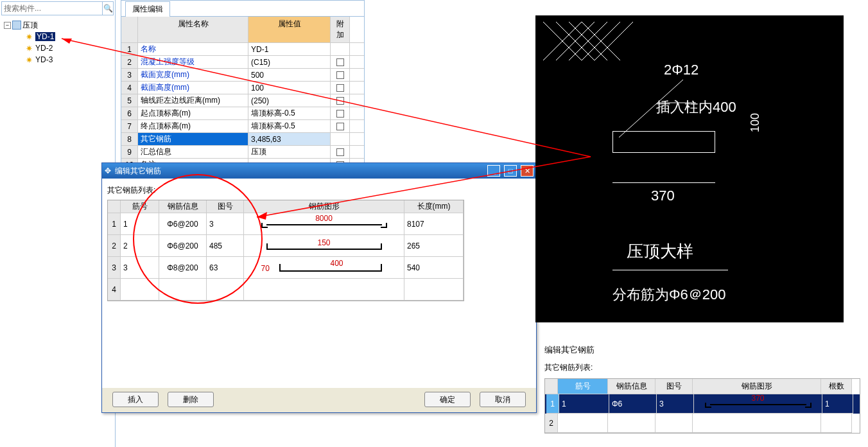 The height and width of the screenshot is (447, 868). I want to click on tree-item: ✷ YD-2, so click(58, 48).